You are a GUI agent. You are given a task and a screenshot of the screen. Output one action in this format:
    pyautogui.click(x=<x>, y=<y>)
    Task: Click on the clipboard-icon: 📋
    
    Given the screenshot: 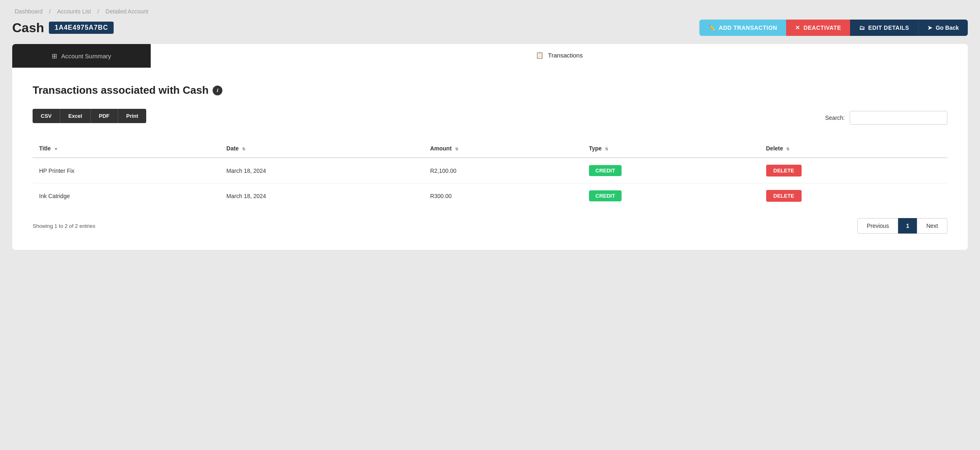 What is the action you would take?
    pyautogui.click(x=540, y=55)
    